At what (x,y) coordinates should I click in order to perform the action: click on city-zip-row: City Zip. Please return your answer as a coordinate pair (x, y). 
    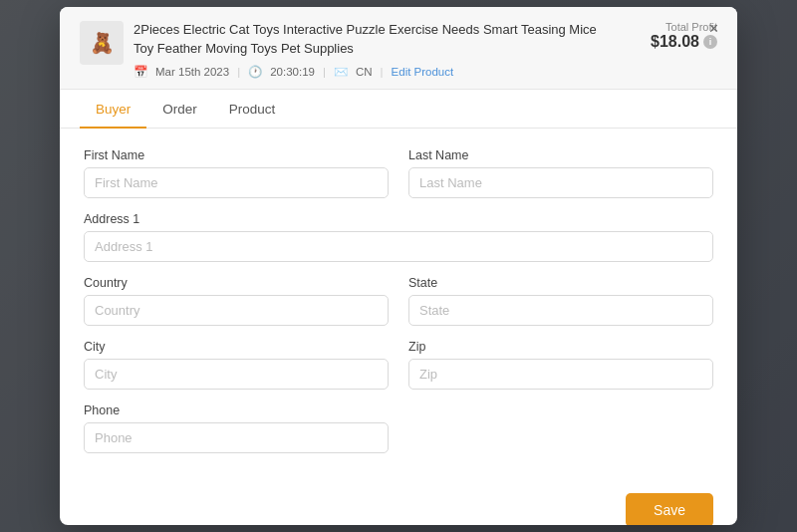
    Looking at the image, I should click on (398, 365).